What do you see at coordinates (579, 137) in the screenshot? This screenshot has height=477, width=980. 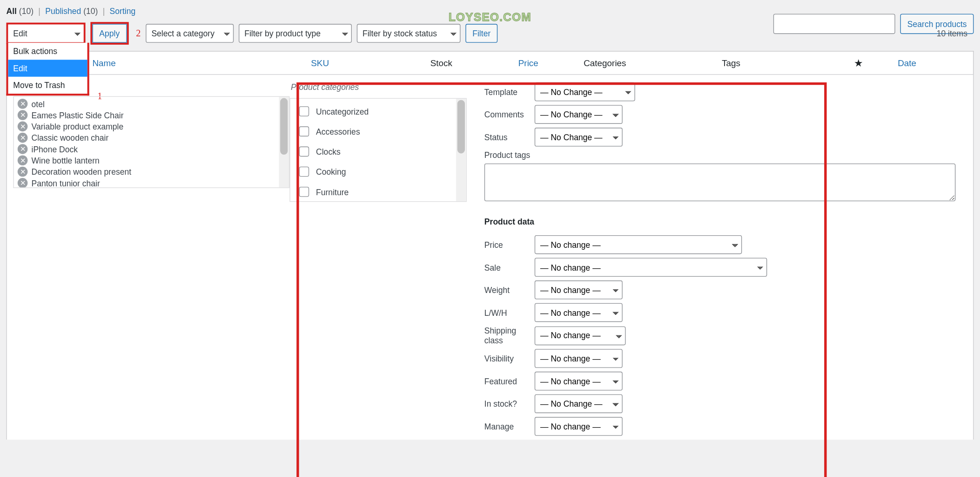 I see `status-select: — No Change —` at bounding box center [579, 137].